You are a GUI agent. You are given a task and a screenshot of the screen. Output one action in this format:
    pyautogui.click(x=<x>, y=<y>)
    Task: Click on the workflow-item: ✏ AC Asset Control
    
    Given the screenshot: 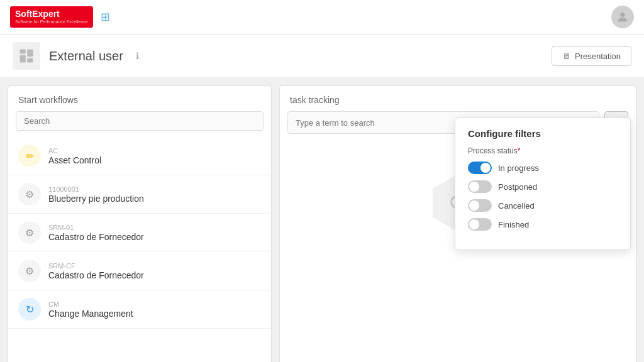 What is the action you would take?
    pyautogui.click(x=140, y=156)
    